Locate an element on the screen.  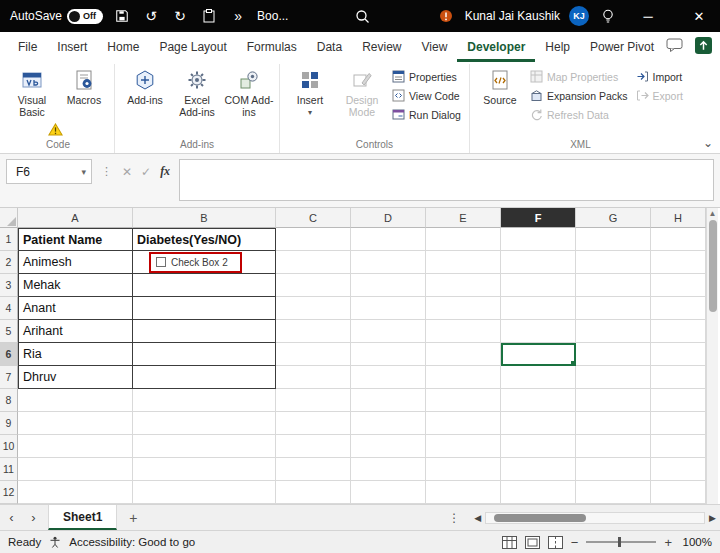
confirm-entry-icon: ✓ is located at coordinates (146, 172).